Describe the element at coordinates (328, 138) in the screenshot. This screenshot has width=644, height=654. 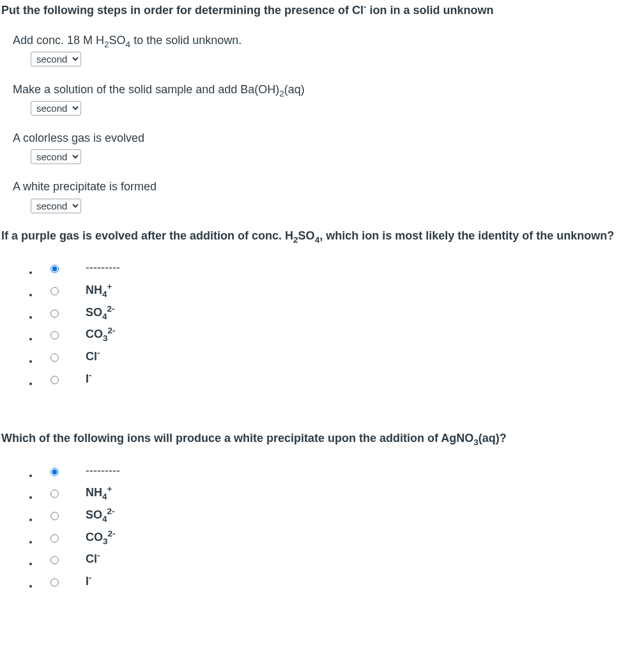
I see `ordering-text-2: A colorless gas is evolved` at that location.